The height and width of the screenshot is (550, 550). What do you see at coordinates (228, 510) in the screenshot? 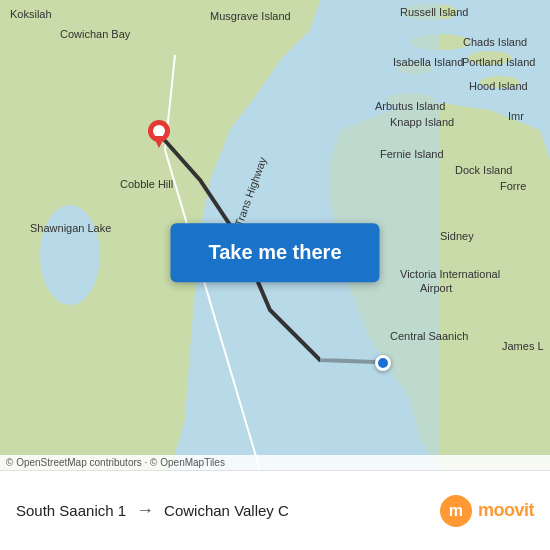
I see `route-info: South Saanich 1 → Cowichan Valley C` at bounding box center [228, 510].